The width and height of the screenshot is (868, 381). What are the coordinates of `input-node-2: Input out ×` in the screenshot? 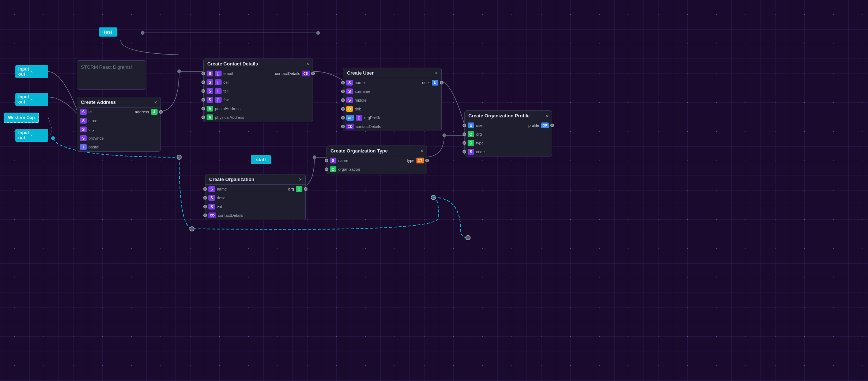 It's located at (32, 99).